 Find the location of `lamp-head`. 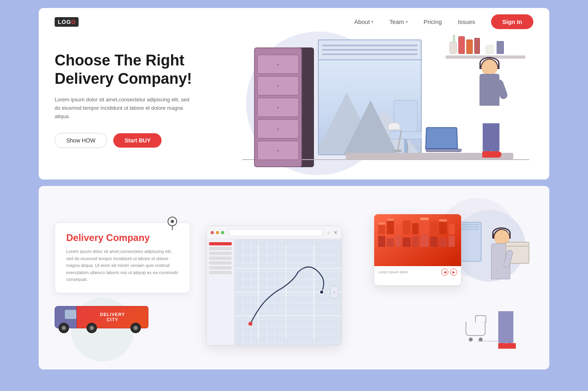

lamp-head is located at coordinates (394, 126).